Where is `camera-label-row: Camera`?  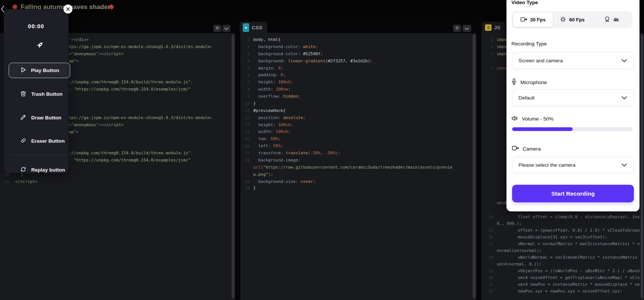
camera-label-row: Camera is located at coordinates (526, 149).